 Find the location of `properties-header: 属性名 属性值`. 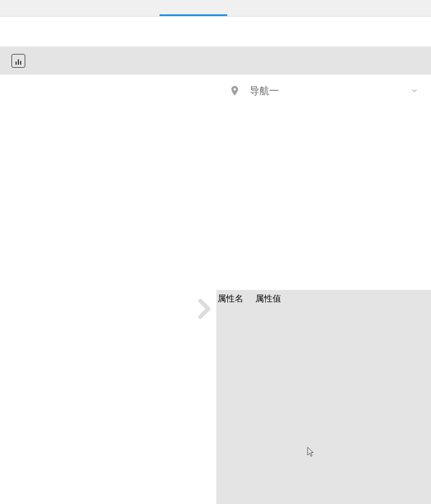

properties-header: 属性名 属性值 is located at coordinates (324, 298).